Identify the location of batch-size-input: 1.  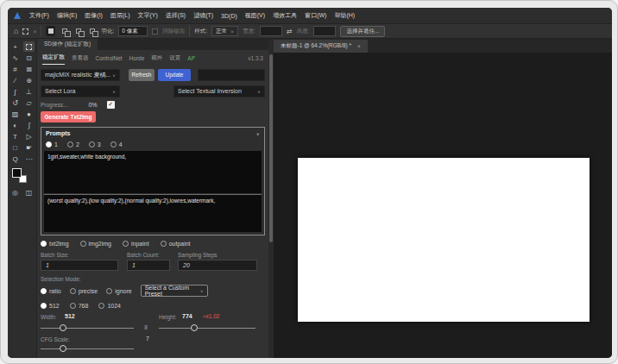
(79, 266).